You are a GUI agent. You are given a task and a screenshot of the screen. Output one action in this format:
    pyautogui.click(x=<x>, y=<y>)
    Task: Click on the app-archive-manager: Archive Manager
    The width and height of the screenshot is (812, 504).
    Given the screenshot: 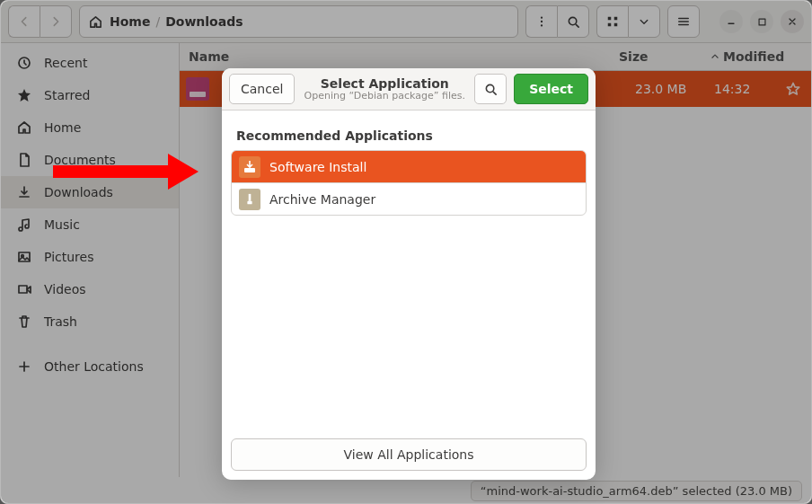 What is the action you would take?
    pyautogui.click(x=409, y=199)
    